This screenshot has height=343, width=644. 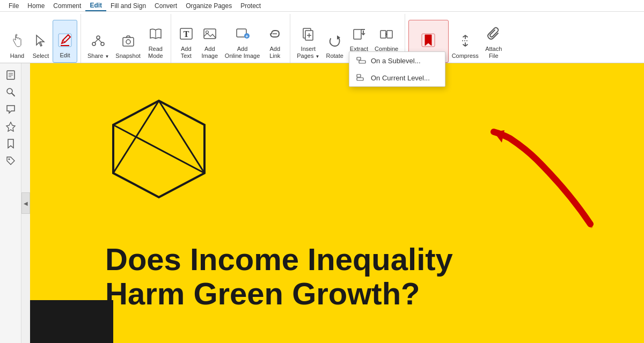 What do you see at coordinates (359, 34) in the screenshot?
I see `extract-pages-icon` at bounding box center [359, 34].